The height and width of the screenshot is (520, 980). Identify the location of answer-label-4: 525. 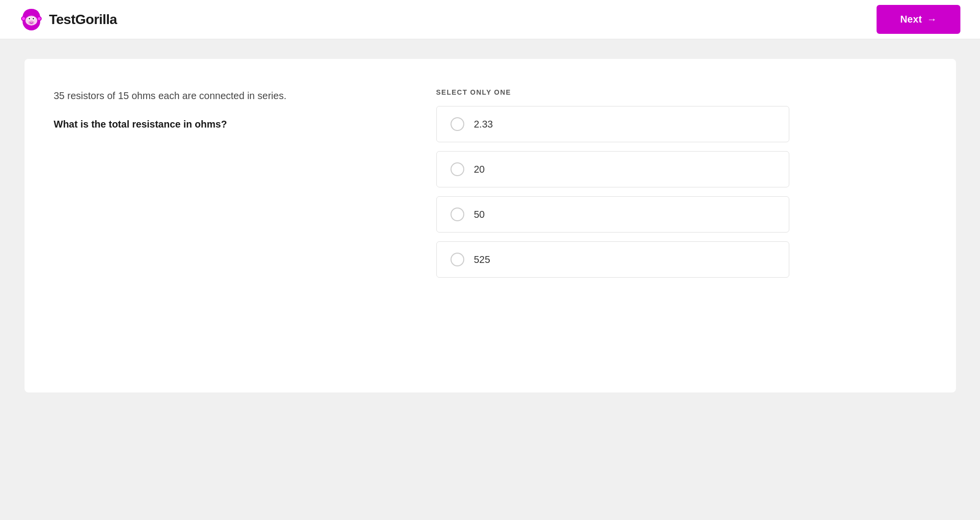
(482, 260).